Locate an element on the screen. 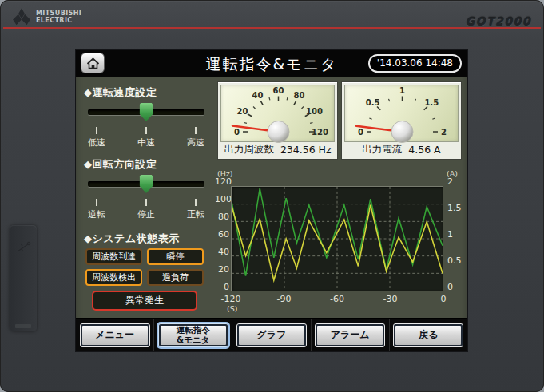 The image size is (544, 392). svg-text: 120 is located at coordinates (320, 133).